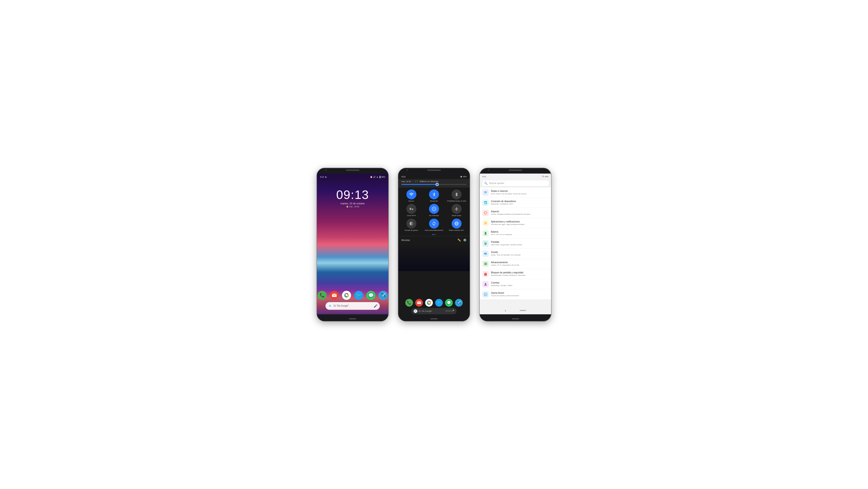  Describe the element at coordinates (434, 196) in the screenshot. I see `tile-bluetooth: Bluetooth` at that location.